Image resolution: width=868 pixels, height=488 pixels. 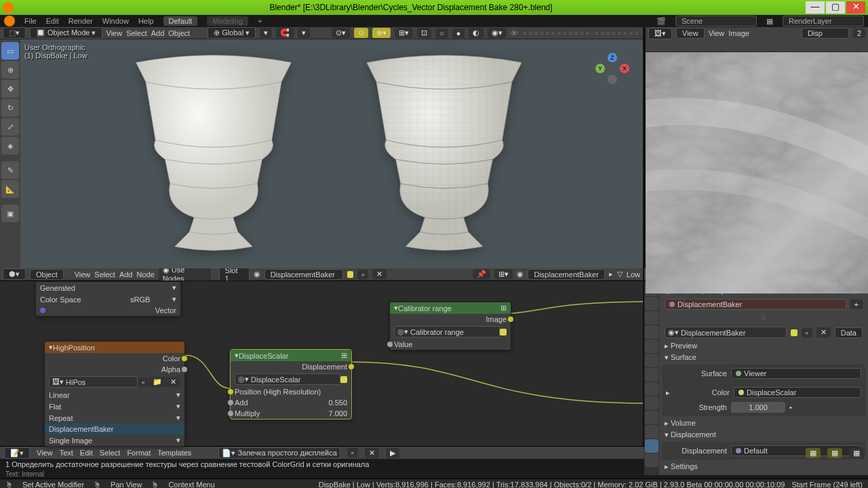 I want to click on mode-selector: 🔲 Object Mode ▾, so click(x=66, y=33).